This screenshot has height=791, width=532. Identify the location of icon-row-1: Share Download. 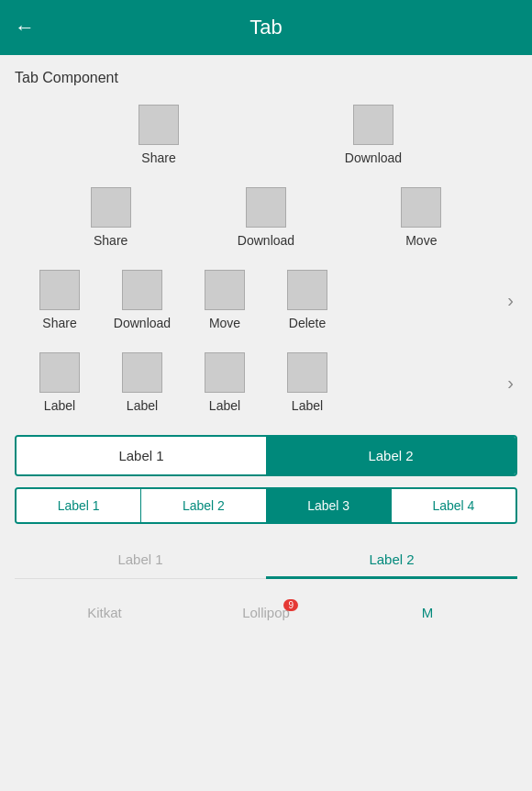
(266, 135).